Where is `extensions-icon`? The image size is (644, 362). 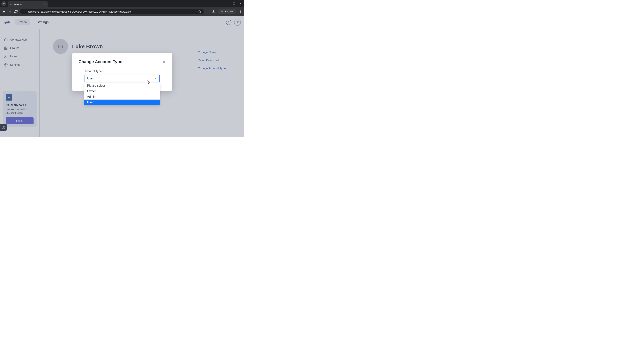 extensions-icon is located at coordinates (208, 11).